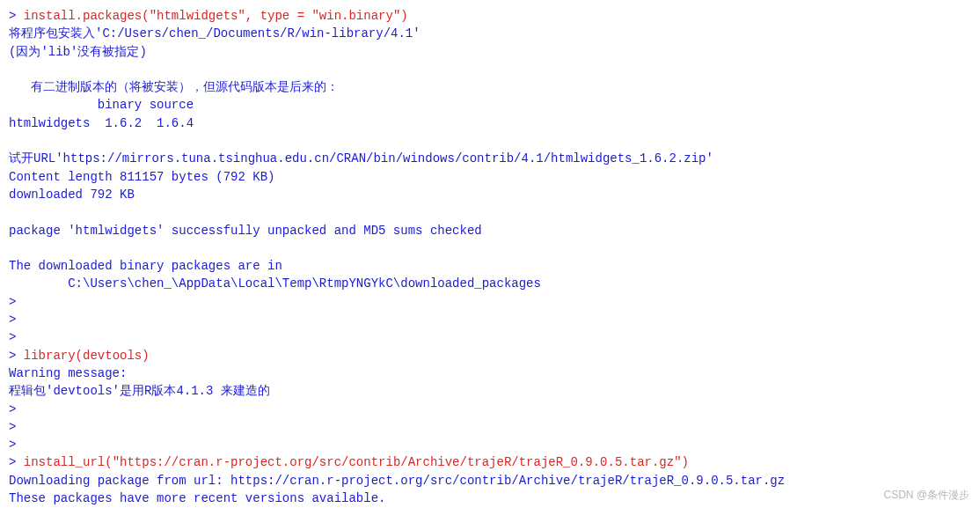  Describe the element at coordinates (86, 356) in the screenshot. I see `command-text: library(devtools)` at that location.